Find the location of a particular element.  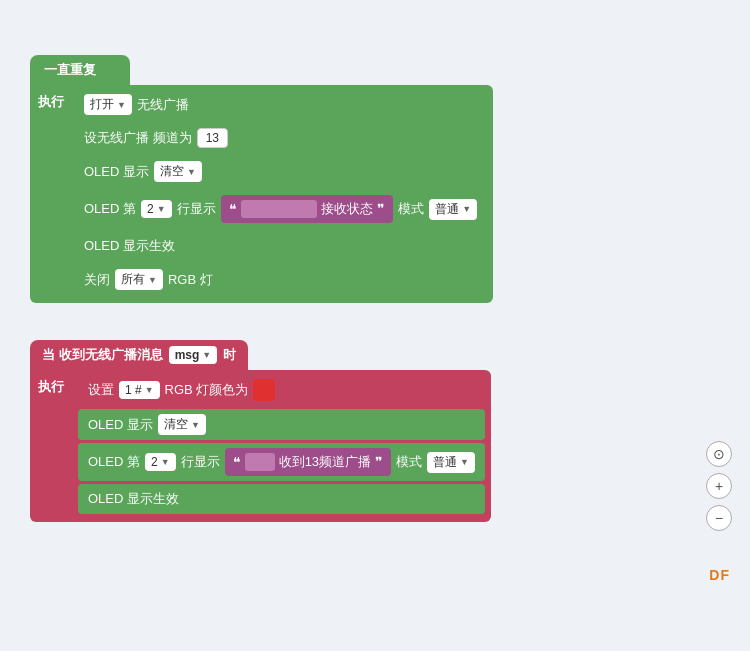

block-wireless-channel: 设无线广播 频道为 13 is located at coordinates (280, 138).